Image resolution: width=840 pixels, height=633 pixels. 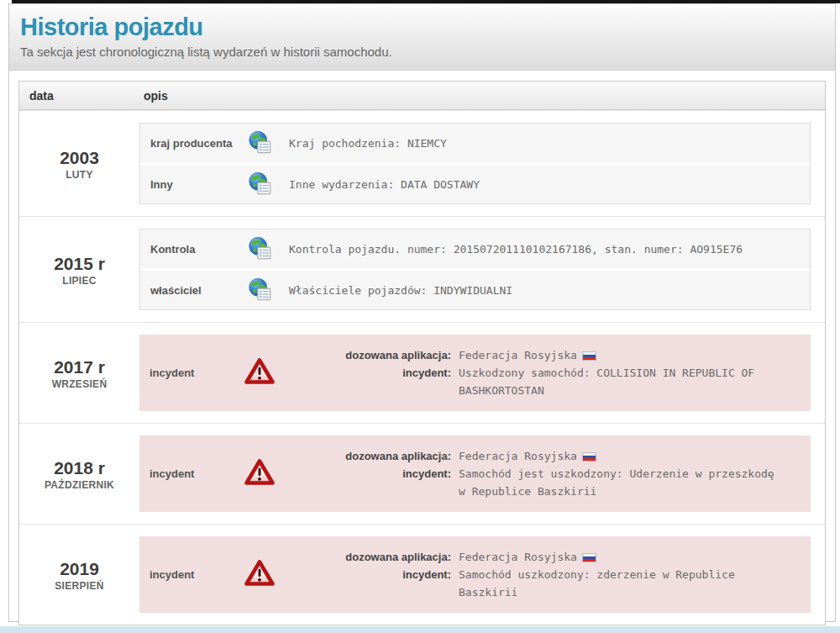 I want to click on event-category-label: Inny, so click(x=197, y=185).